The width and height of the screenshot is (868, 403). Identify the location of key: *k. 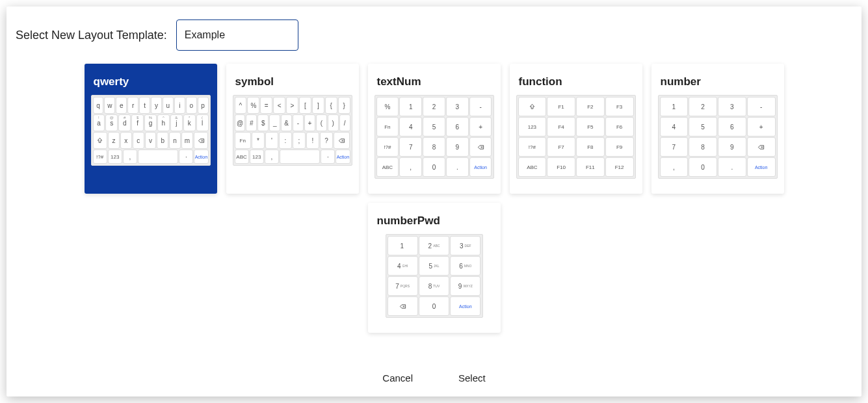
(190, 123).